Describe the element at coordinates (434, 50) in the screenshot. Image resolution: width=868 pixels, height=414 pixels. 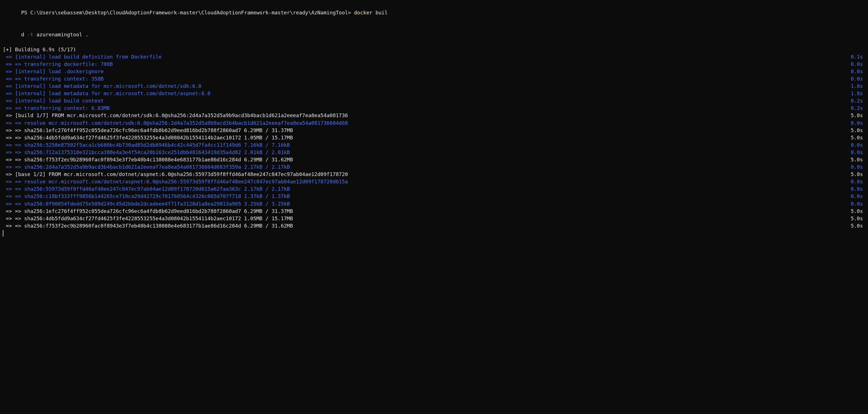
I see `building-status: [+] Building 6.9s (5/17)` at that location.